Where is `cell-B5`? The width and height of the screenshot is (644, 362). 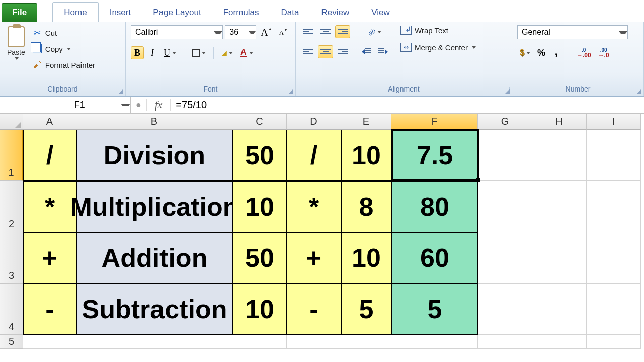
cell-B5 is located at coordinates (154, 342).